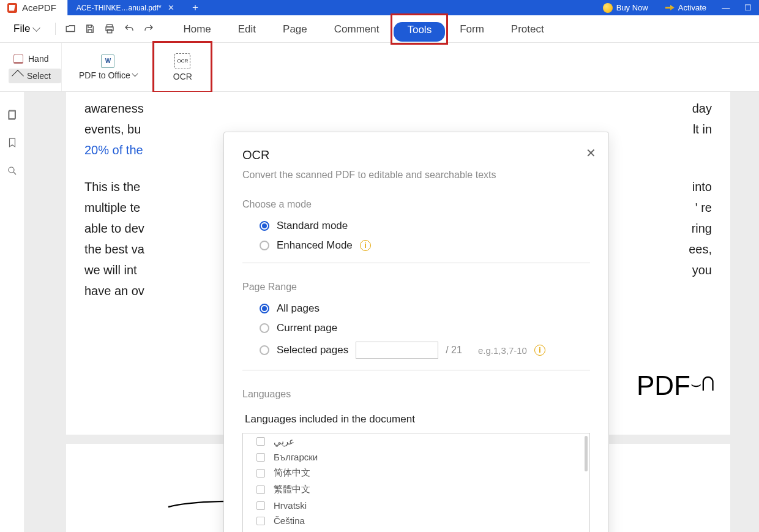 The image size is (759, 532). Describe the element at coordinates (182, 61) in the screenshot. I see `ocr-icon: OCR` at that location.